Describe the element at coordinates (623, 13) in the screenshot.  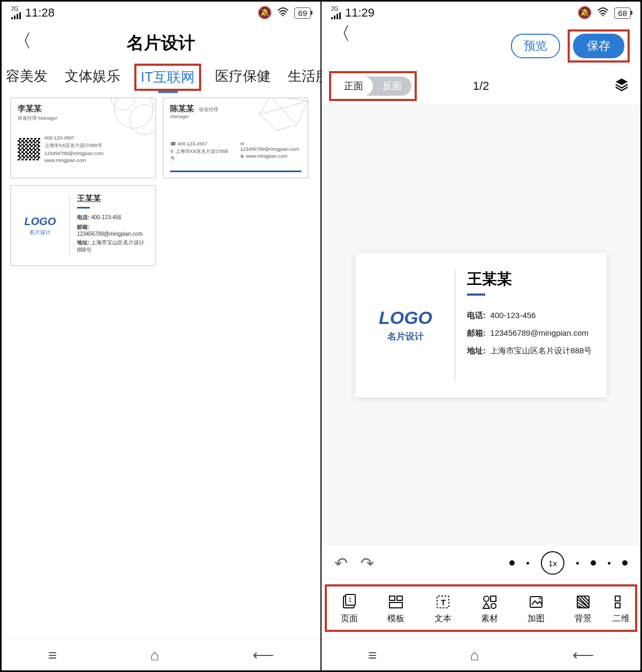
I see `battery-icon: 68` at that location.